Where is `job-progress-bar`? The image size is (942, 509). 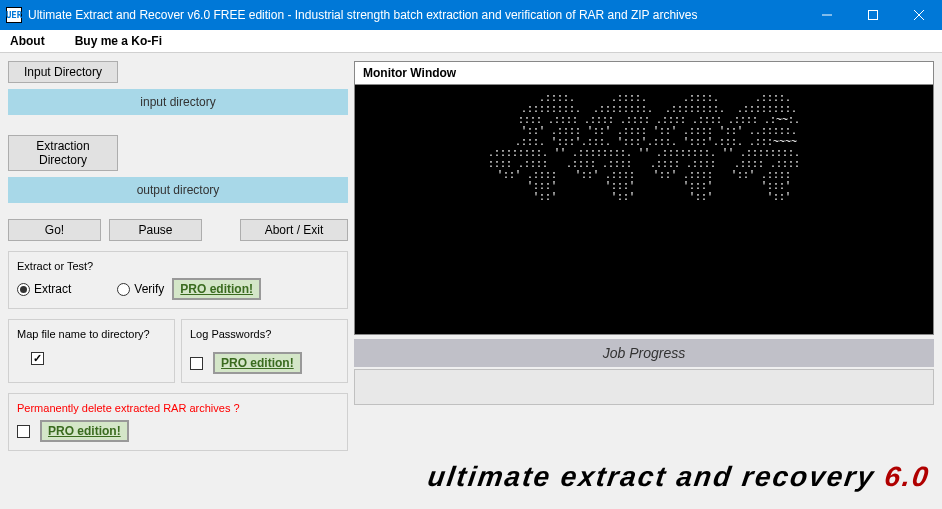
job-progress-bar is located at coordinates (644, 387).